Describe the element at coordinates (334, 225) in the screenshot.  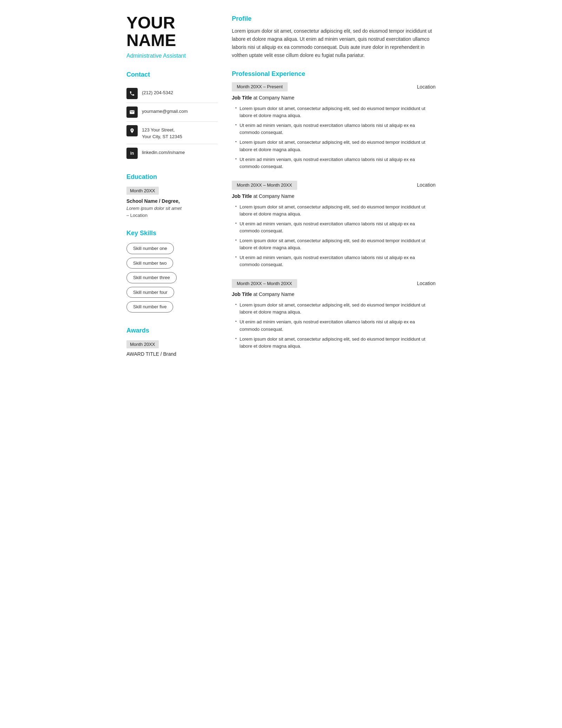
I see `experience-entry-2: Month 20XX – Month 20XX Location Job Tit…` at that location.